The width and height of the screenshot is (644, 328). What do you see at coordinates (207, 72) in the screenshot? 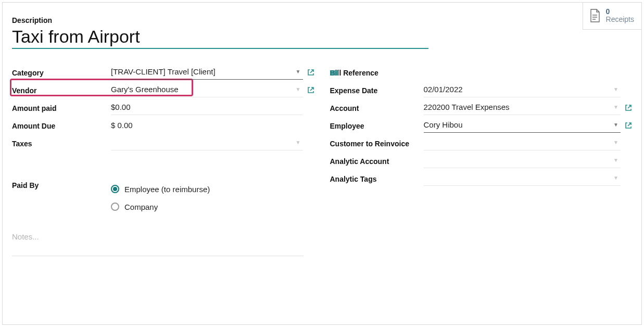
I see `category-select: [TRAV-CLIENT] Travel [Client] ▼` at bounding box center [207, 72].